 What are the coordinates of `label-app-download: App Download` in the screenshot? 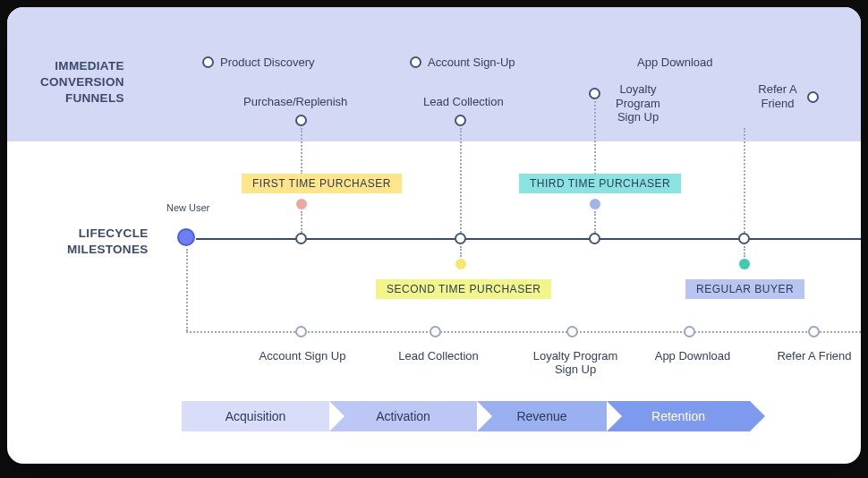 It's located at (675, 63).